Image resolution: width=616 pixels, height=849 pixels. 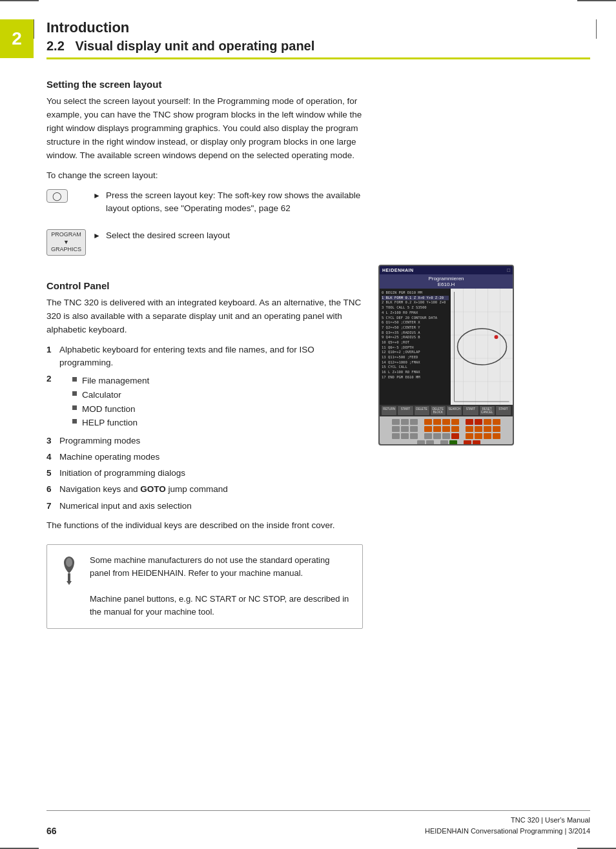 What do you see at coordinates (415, 293) in the screenshot?
I see `code-line: 0 BEGIN PGM E610 MM` at bounding box center [415, 293].